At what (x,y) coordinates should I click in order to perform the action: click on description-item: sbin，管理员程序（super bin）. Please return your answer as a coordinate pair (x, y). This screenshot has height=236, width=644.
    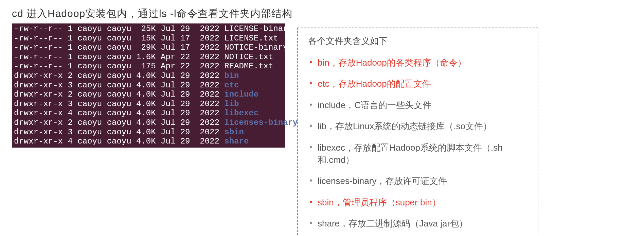
    Looking at the image, I should click on (418, 202).